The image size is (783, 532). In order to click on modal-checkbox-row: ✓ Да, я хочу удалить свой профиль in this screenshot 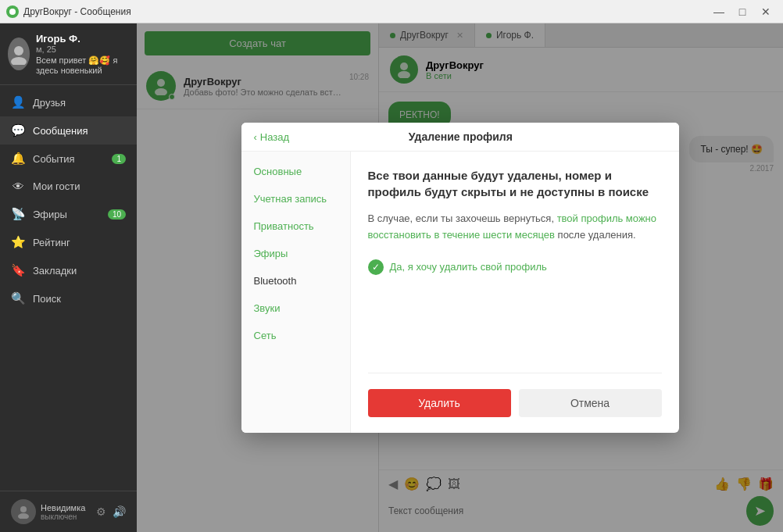, I will do `click(515, 267)`.